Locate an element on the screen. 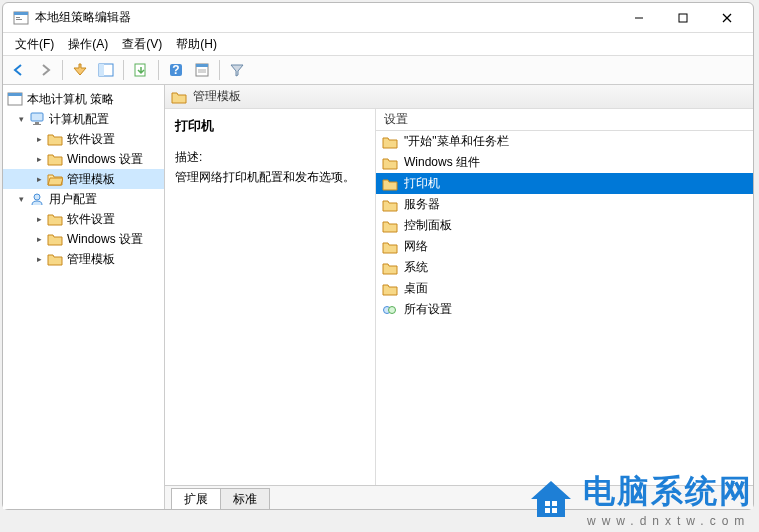 The width and height of the screenshot is (759, 532). list-item: 网络 is located at coordinates (564, 246).